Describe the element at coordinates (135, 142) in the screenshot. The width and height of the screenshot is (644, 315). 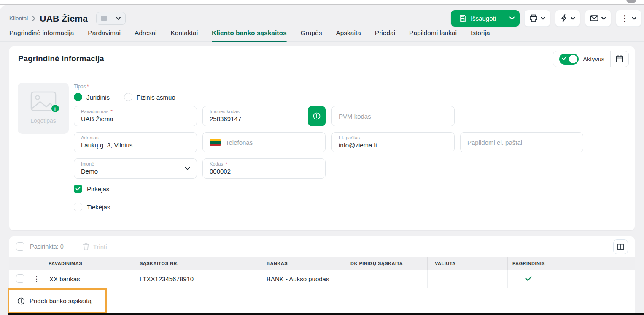
I see `adresas-field: Adresas Laukų g. 3, Vilnius` at that location.